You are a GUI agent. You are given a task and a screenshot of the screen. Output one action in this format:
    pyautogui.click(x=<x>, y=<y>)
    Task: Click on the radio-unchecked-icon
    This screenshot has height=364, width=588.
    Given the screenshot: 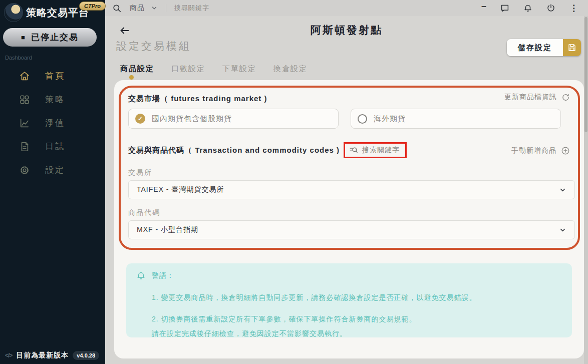 What is the action you would take?
    pyautogui.click(x=363, y=119)
    